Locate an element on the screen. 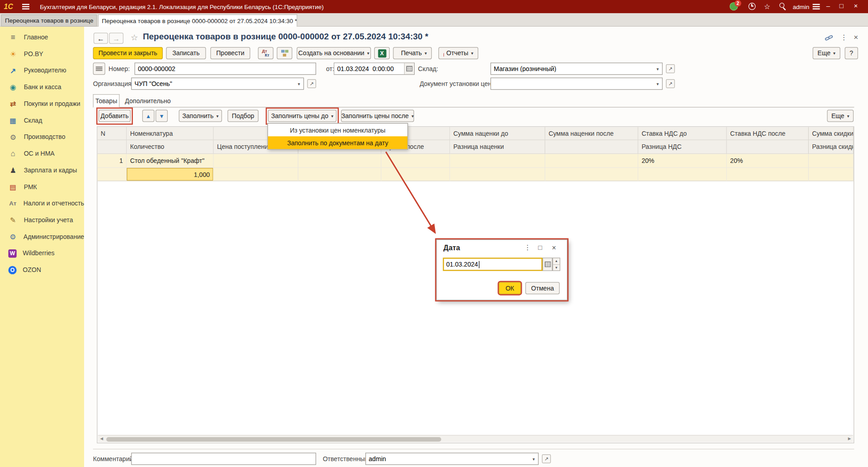 The image size is (868, 467). dialog-ok-button: ОК is located at coordinates (510, 288).